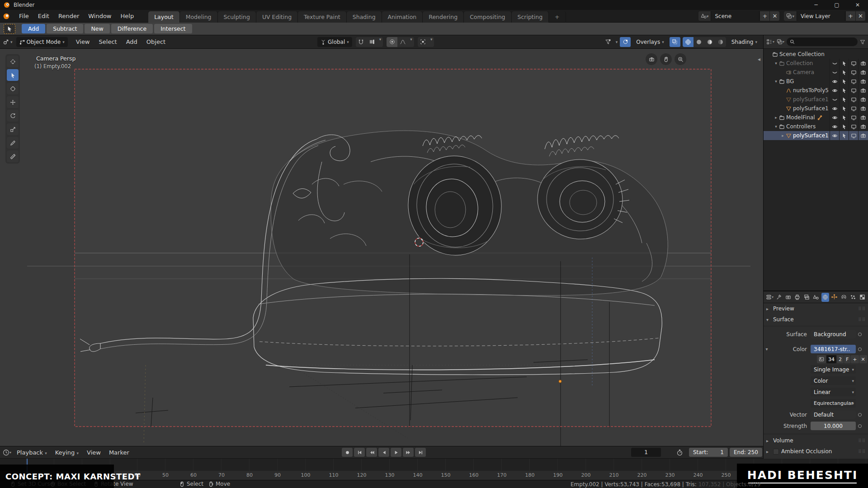 The width and height of the screenshot is (868, 488). Describe the element at coordinates (322, 17) in the screenshot. I see `tab-texture-paint: Texture Paint` at that location.